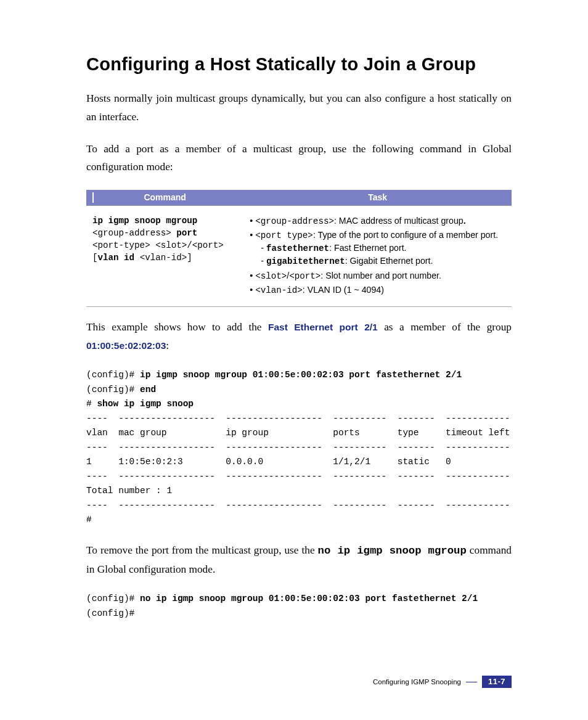  I want to click on cmd-text: /, so click(190, 245).